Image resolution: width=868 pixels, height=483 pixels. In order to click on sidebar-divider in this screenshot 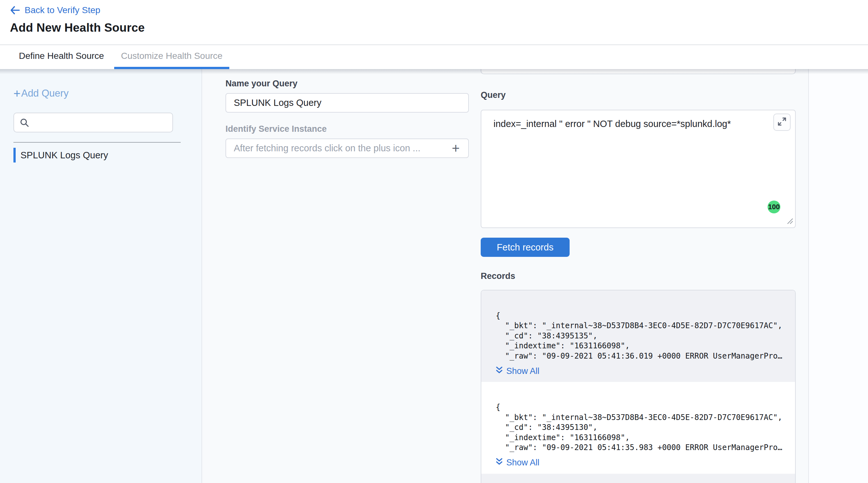, I will do `click(97, 142)`.